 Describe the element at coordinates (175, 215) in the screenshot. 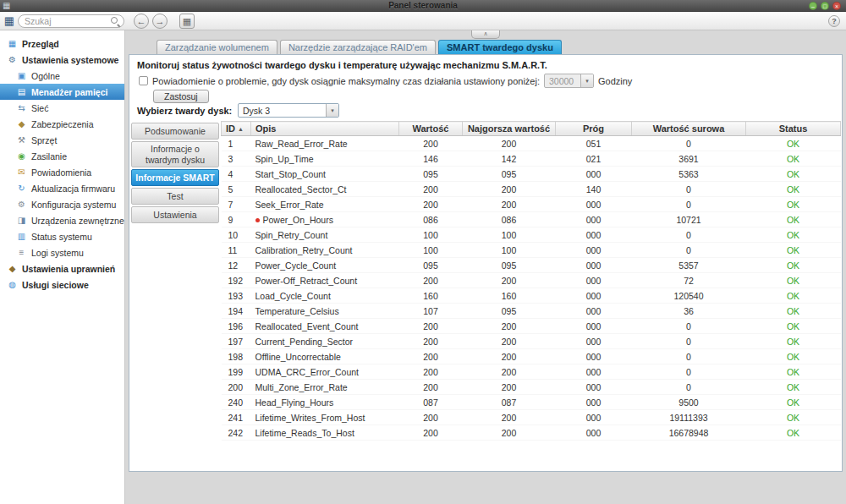

I see `subnav-settings: Ustawienia` at that location.